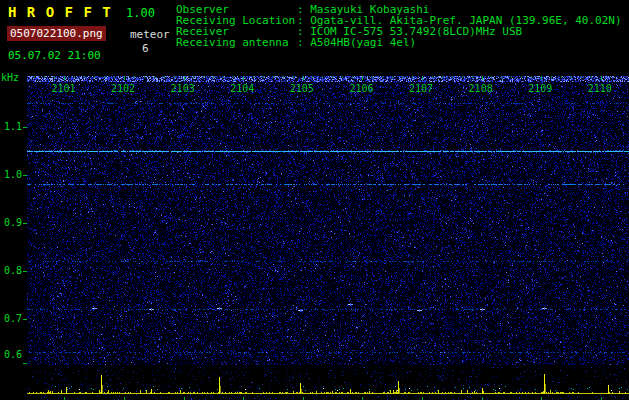  Describe the element at coordinates (123, 88) in the screenshot. I see `time-tick-label: 2102` at that location.